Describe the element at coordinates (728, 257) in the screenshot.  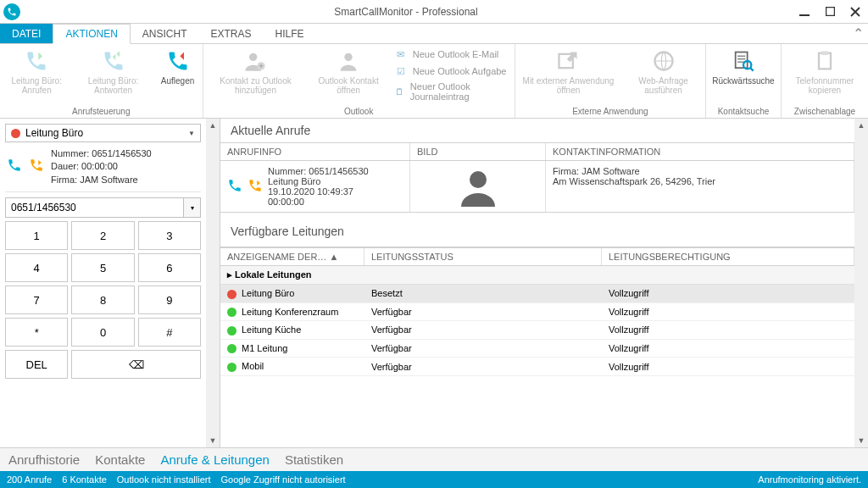
I see `col-header-lineperm: LEITUNGSBERECHTIGUNG` at that location.